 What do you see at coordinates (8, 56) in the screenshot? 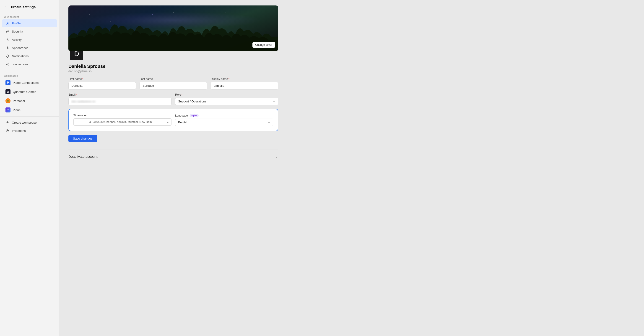
I see `notifications-icon` at bounding box center [8, 56].